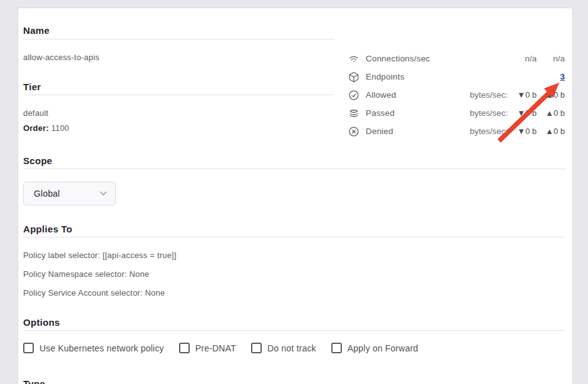 This screenshot has height=384, width=588. Describe the element at coordinates (179, 95) in the screenshot. I see `tier-divider` at that location.